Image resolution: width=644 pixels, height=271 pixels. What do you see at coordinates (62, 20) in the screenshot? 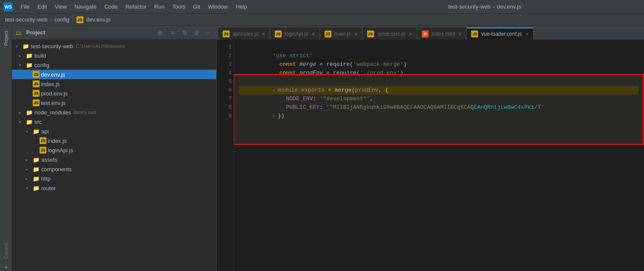
I see `breadcrumb-config: config` at bounding box center [62, 20].